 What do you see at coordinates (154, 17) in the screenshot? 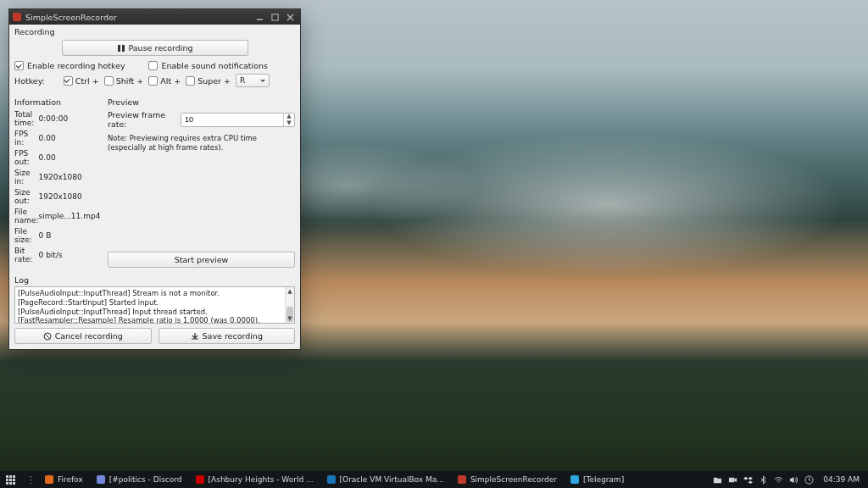
I see `titlebar: SimpleScreenRecorder` at bounding box center [154, 17].